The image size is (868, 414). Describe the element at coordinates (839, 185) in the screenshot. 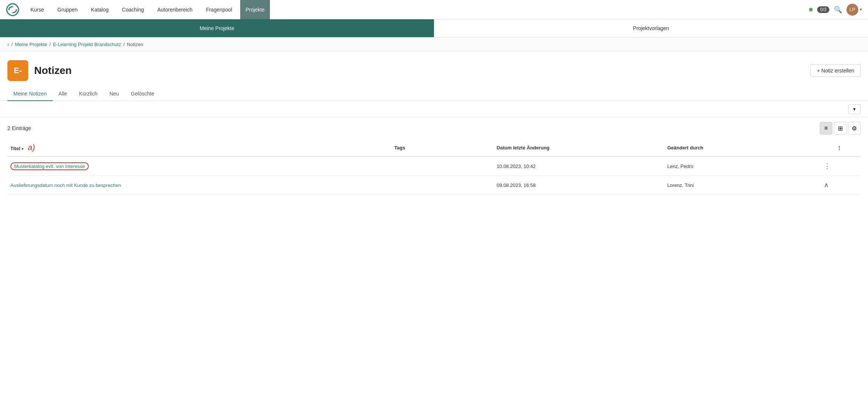

I see `note-actions-cell-1: ∧` at that location.